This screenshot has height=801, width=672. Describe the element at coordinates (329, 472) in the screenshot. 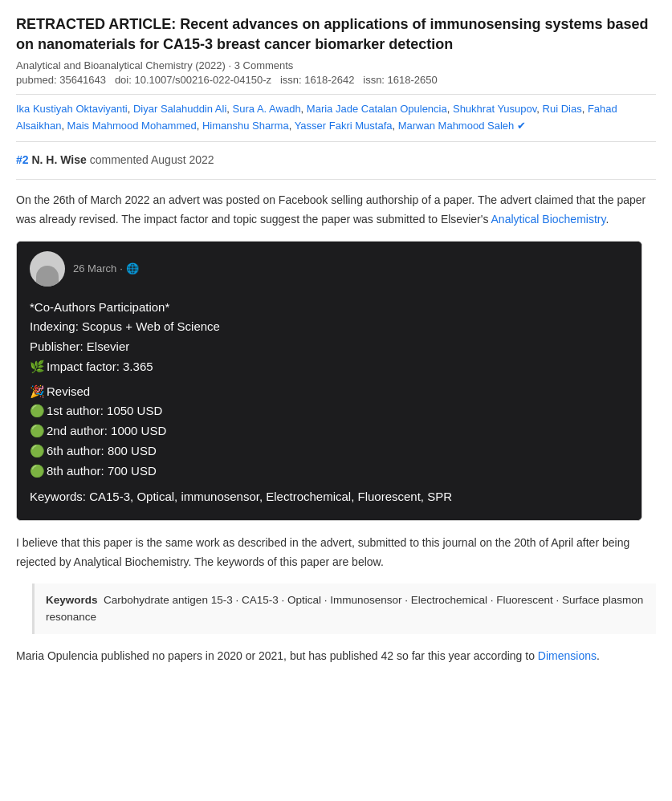

I see `fb-line-9: 🟢8th author: 700 USD` at that location.